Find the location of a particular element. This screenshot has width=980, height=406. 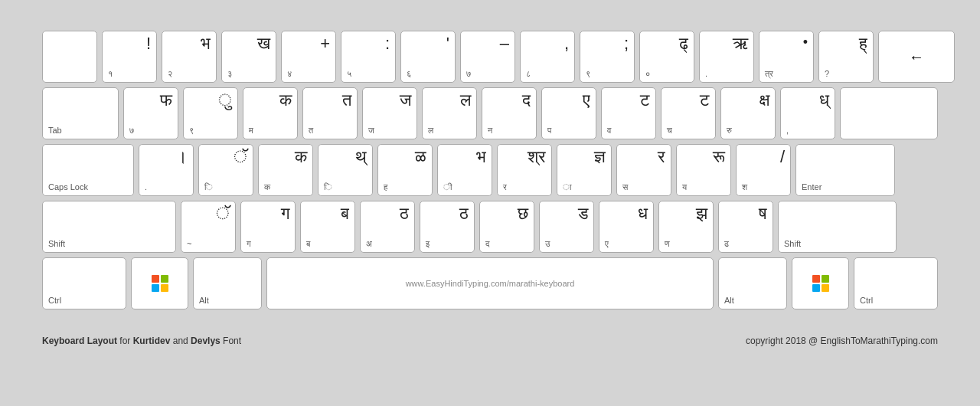

space-label: www.EasyHindiTyping.com/marathi-keyboard is located at coordinates (490, 283).